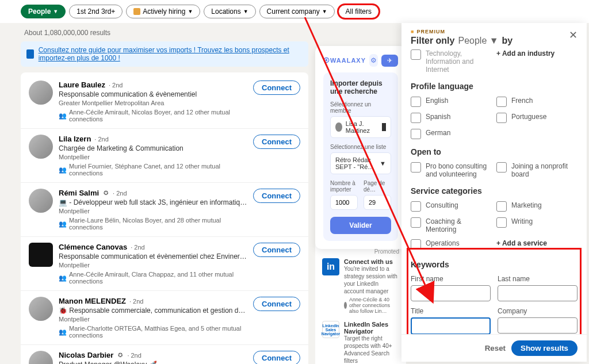  What do you see at coordinates (95, 12) in the screenshot?
I see `filter-connections: 1st 2nd 3rd+` at bounding box center [95, 12].